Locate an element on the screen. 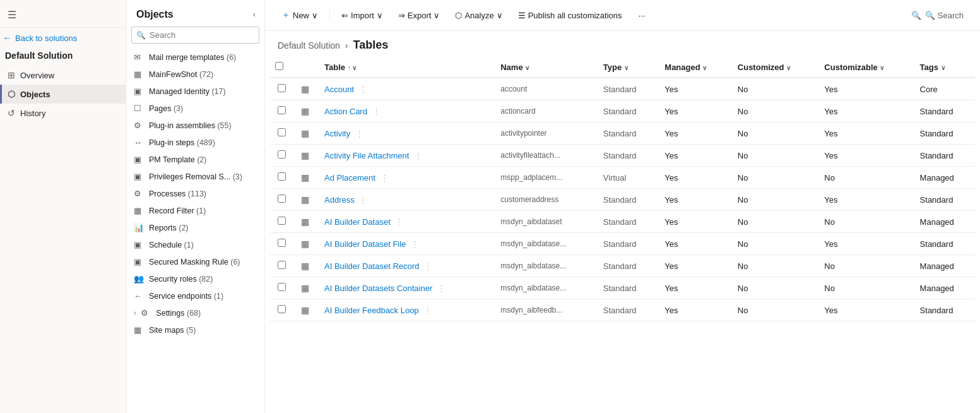 The image size is (980, 413). objects-list-item: 👥 Security roles (82) is located at coordinates (196, 279).